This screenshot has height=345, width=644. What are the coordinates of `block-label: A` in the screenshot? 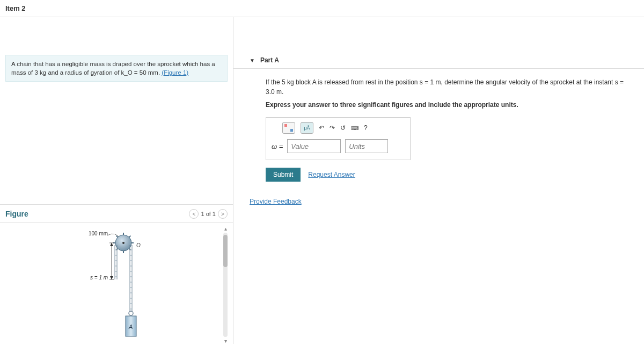 It's located at (130, 327).